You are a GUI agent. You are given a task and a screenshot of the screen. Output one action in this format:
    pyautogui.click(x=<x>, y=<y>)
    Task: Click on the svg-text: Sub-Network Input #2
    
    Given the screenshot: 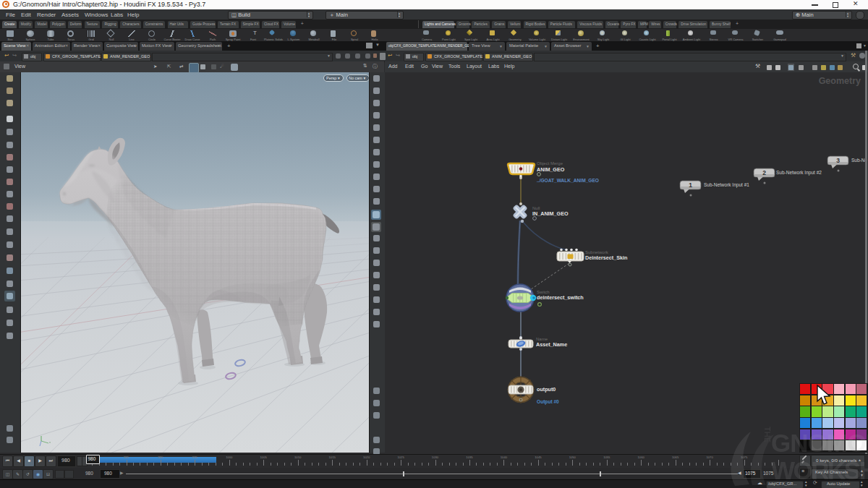 What is the action you would take?
    pyautogui.click(x=799, y=173)
    